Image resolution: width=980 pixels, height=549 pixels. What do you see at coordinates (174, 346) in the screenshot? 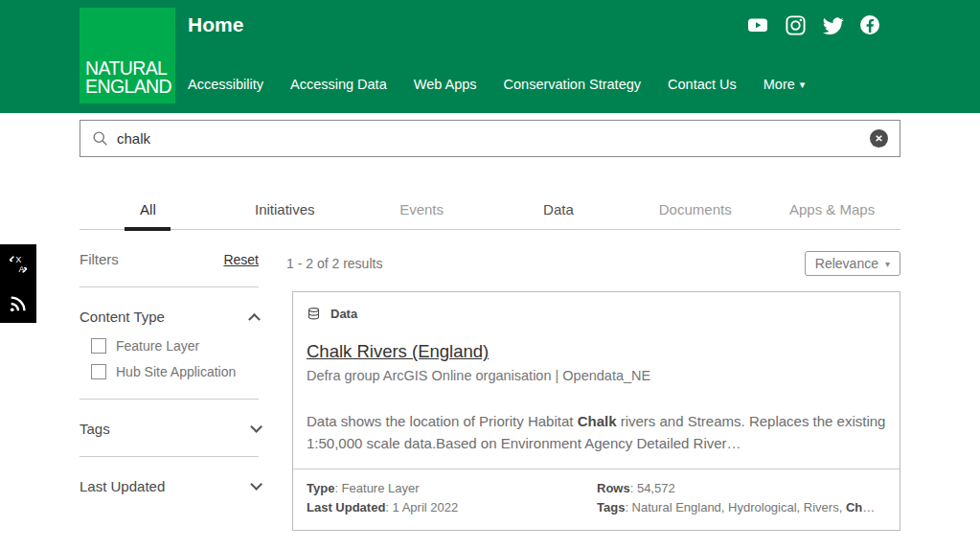
I see `option-feature-layer: Feature Layer` at bounding box center [174, 346].